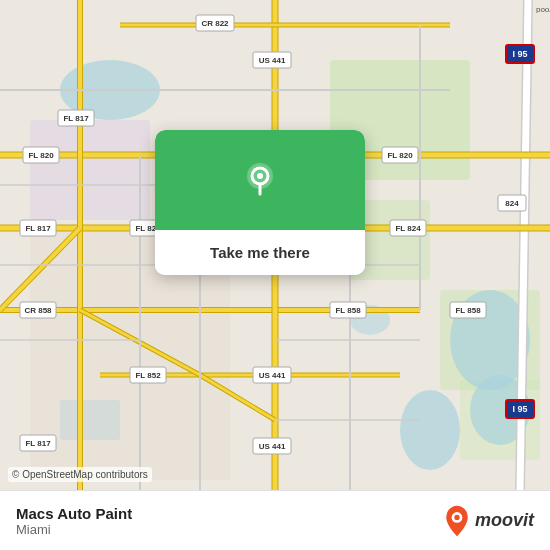 The height and width of the screenshot is (550, 550). Describe the element at coordinates (148, 376) in the screenshot. I see `svg-text: FL 852` at that location.